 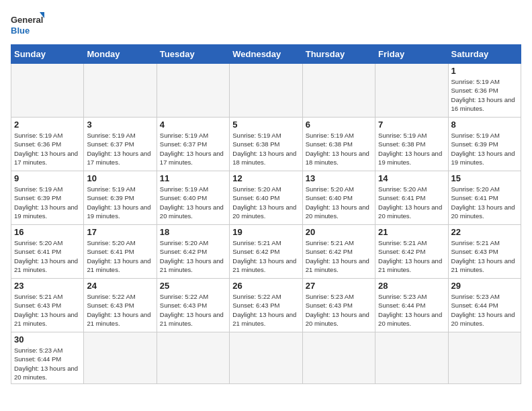 I want to click on day-number: 17, so click(x=120, y=232).